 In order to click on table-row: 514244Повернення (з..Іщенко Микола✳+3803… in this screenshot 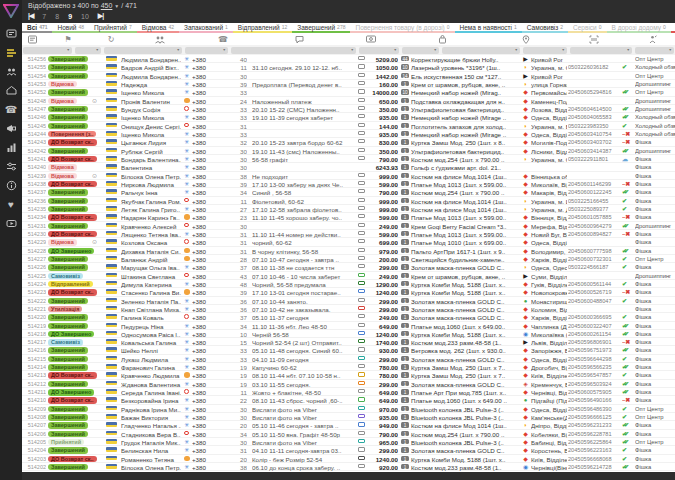, I will do `click(348, 134)`.